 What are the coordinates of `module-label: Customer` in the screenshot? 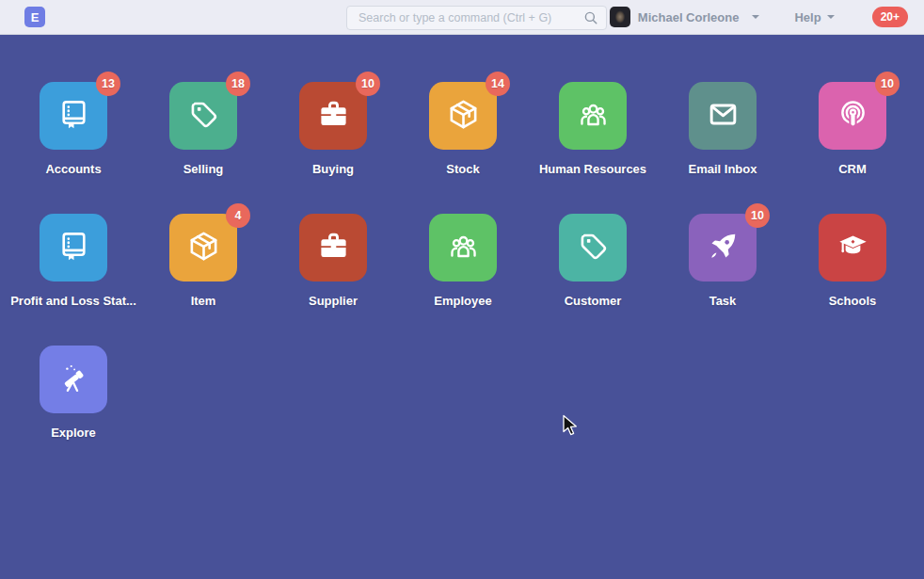 It's located at (593, 301).